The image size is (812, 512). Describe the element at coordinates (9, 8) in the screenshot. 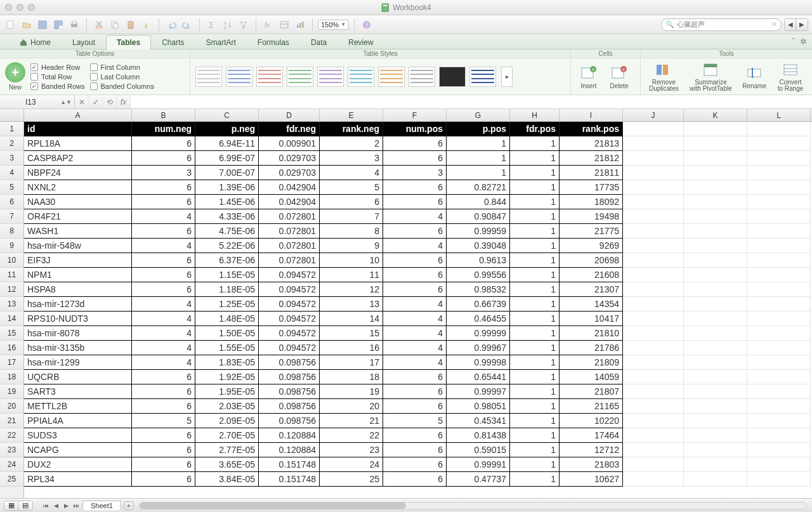

I see `close-window-button` at that location.